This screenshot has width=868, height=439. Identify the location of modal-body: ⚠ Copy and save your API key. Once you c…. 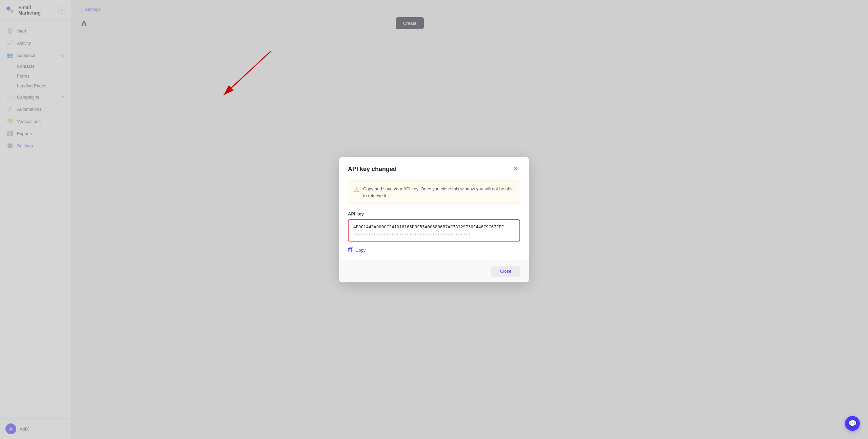
(387, 199).